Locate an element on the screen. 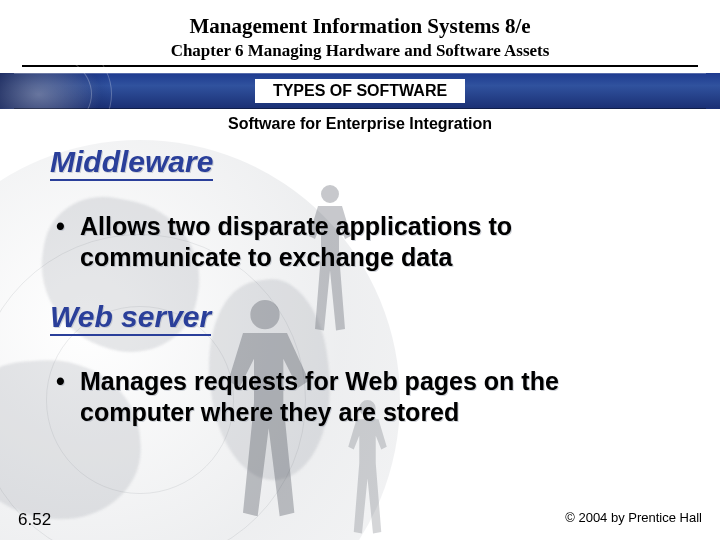  page-number: 6.52 is located at coordinates (34, 520).